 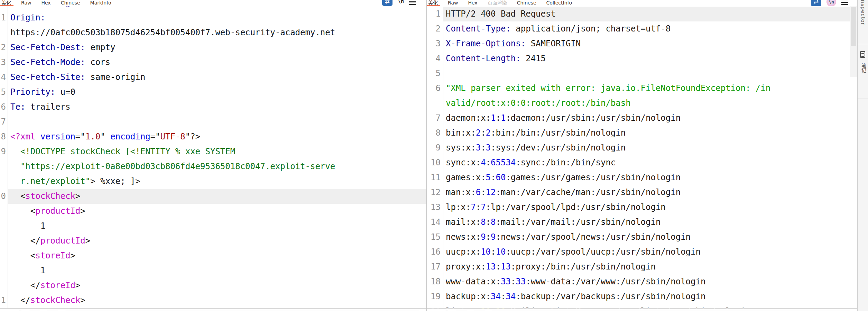 What do you see at coordinates (642, 310) in the screenshot?
I see `response-search-toolbar` at bounding box center [642, 310].